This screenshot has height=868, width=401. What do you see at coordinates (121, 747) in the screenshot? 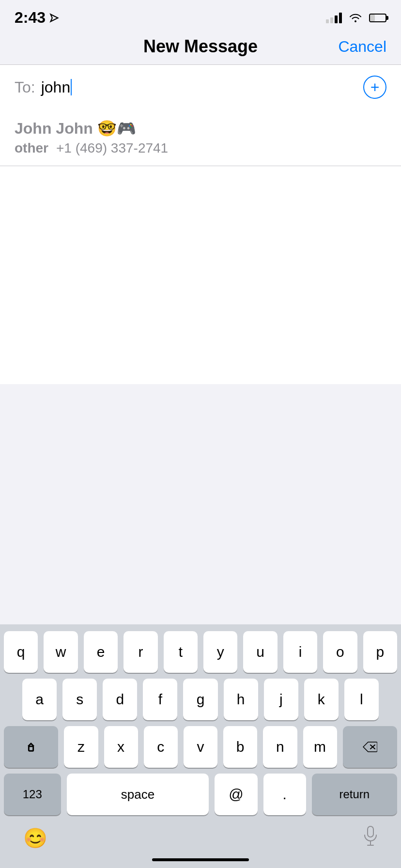
I see `key-x: x` at bounding box center [121, 747].